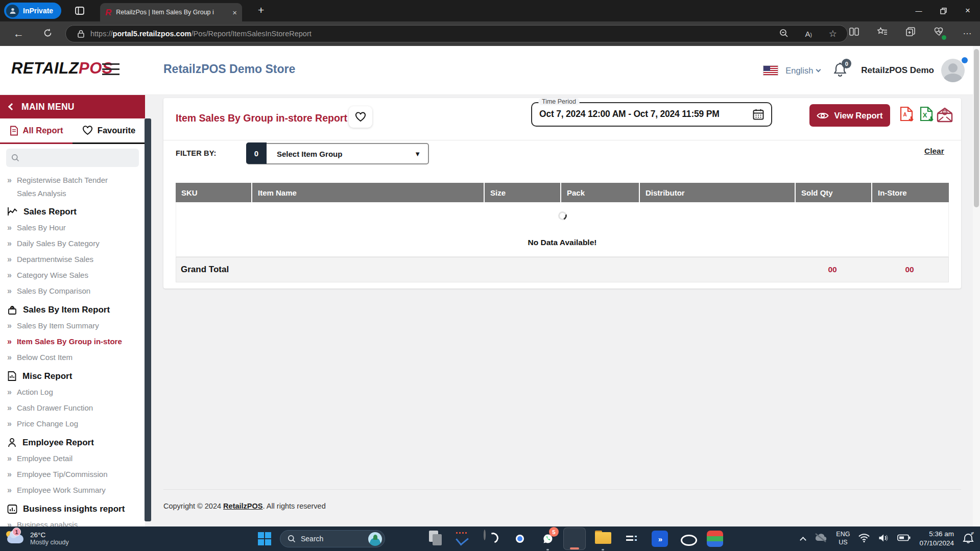 The height and width of the screenshot is (551, 980). What do you see at coordinates (717, 193) in the screenshot?
I see `column-header-distributor: Distributor` at bounding box center [717, 193].